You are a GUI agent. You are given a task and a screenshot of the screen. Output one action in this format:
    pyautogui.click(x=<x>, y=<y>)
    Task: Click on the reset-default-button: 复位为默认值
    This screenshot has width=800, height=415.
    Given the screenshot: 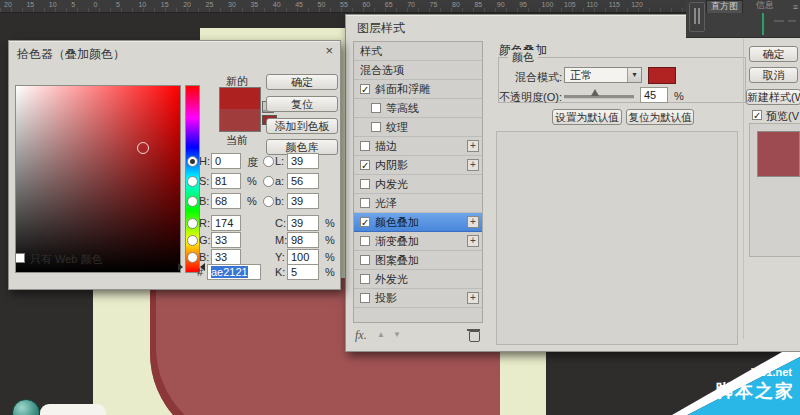 What is the action you would take?
    pyautogui.click(x=660, y=117)
    